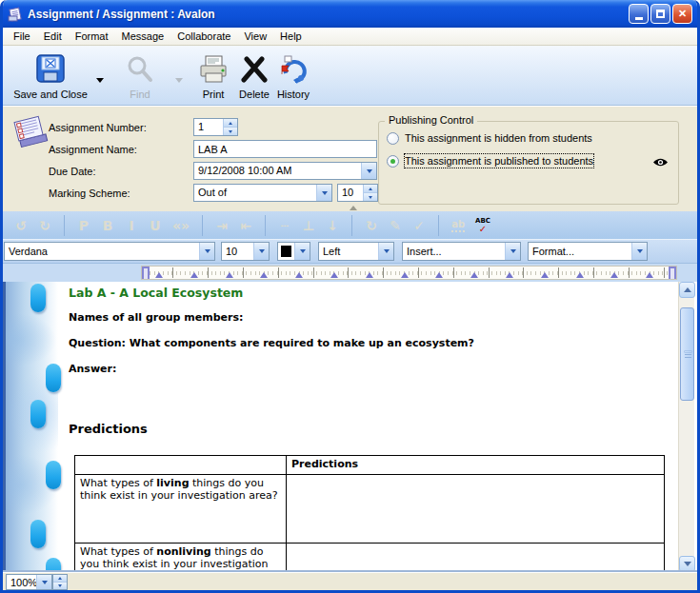 Image resolution: width=700 pixels, height=593 pixels. I want to click on due-date-dropdown-arrow, so click(369, 171).